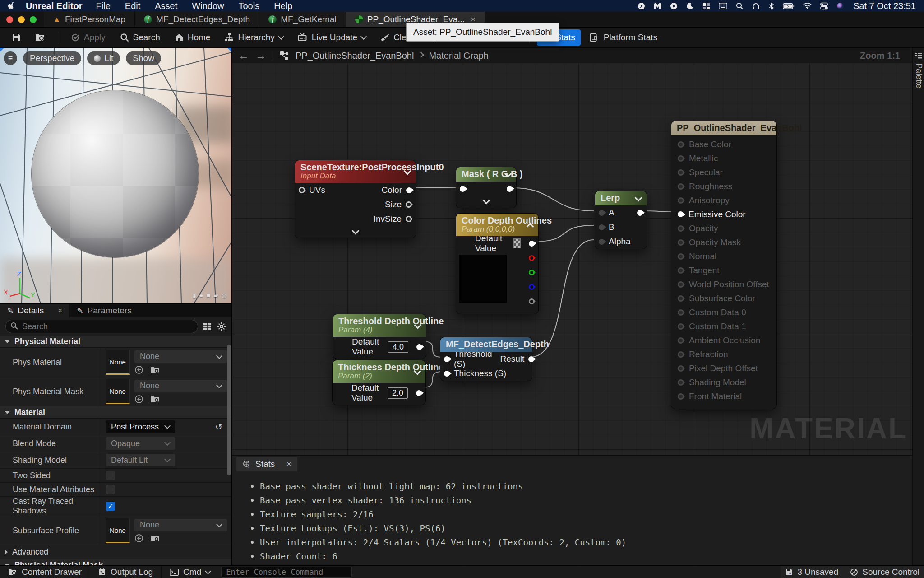 This screenshot has width=924, height=578. I want to click on use-selected-asset-icon, so click(139, 370).